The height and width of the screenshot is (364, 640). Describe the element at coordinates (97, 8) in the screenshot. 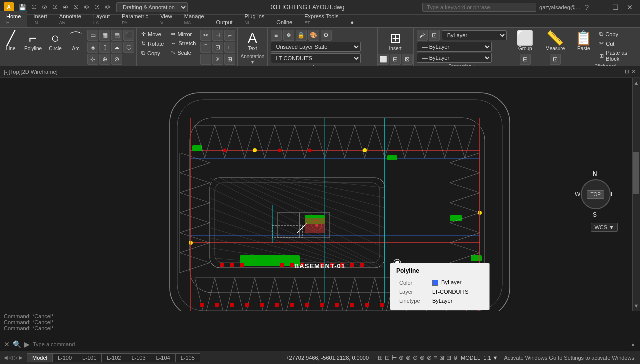

I see `qa7-btn: ⑦` at that location.